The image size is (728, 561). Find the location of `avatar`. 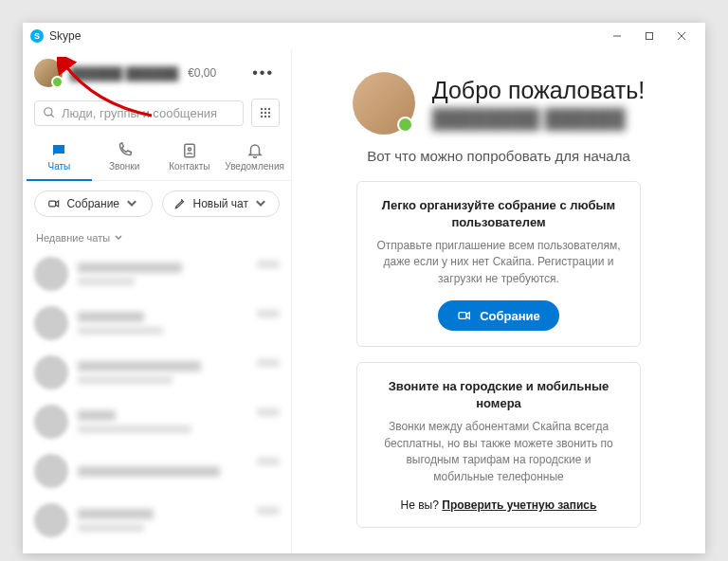

avatar is located at coordinates (48, 73).